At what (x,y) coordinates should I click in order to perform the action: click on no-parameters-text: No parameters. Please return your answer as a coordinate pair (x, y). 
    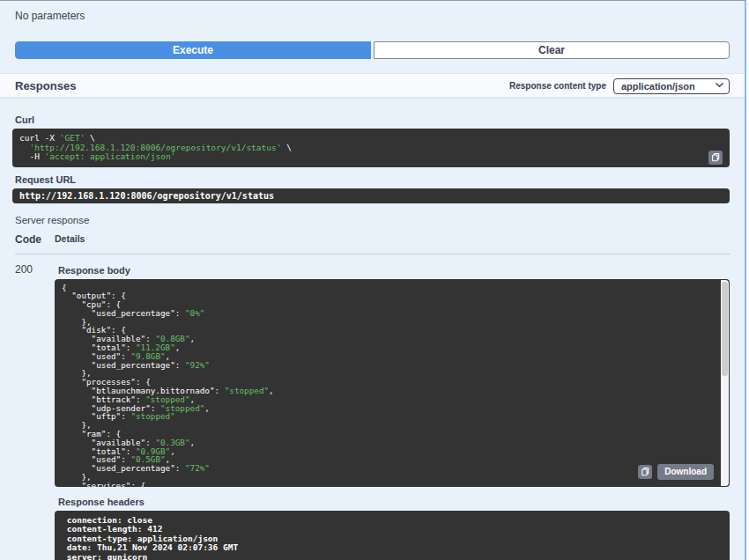
    Looking at the image, I should click on (372, 16).